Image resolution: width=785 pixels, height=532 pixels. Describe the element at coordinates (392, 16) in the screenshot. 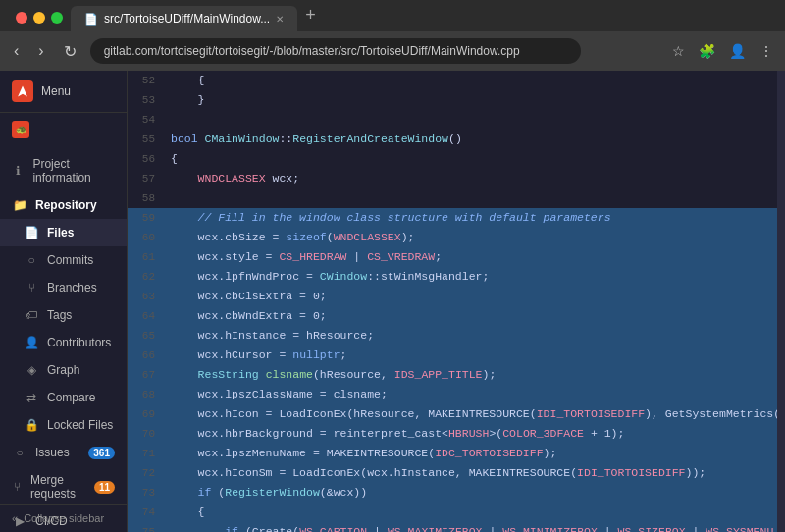

I see `tab-bar: 📄 src/TortoiseUDiff/MainWindow... ✕ +` at that location.